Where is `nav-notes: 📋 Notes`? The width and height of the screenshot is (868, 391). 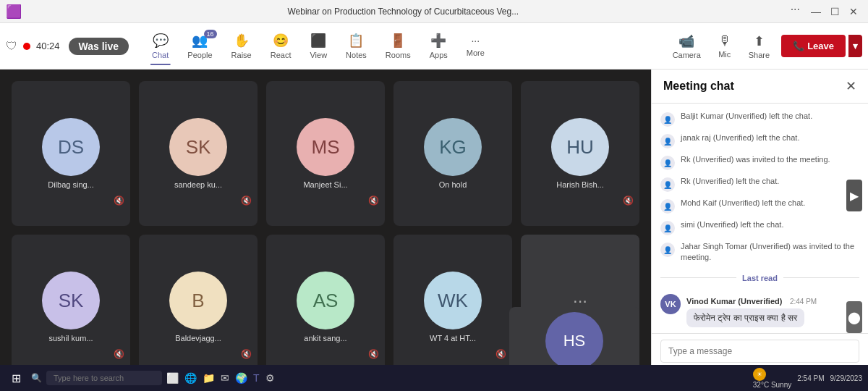 nav-notes: 📋 Notes is located at coordinates (356, 46).